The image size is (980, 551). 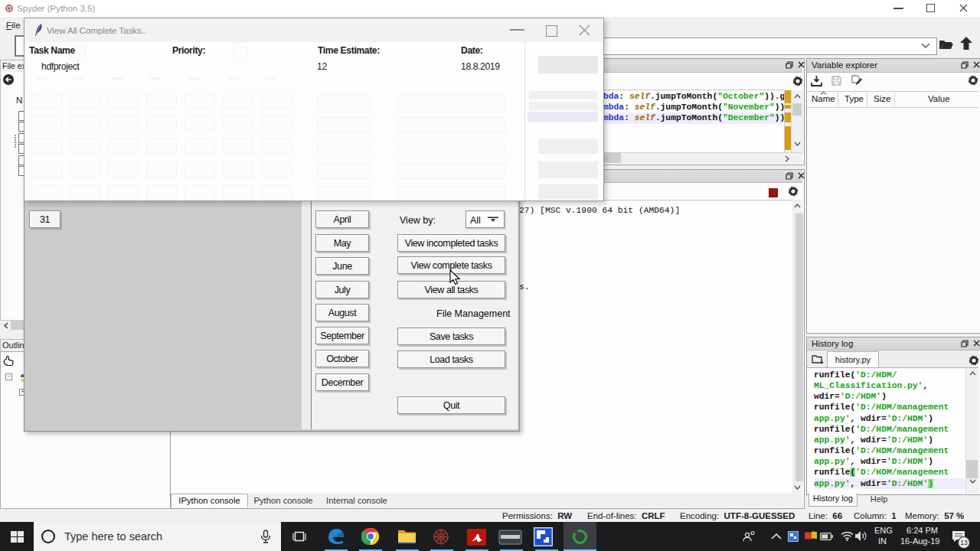 I want to click on svg-text: 13, so click(x=964, y=543).